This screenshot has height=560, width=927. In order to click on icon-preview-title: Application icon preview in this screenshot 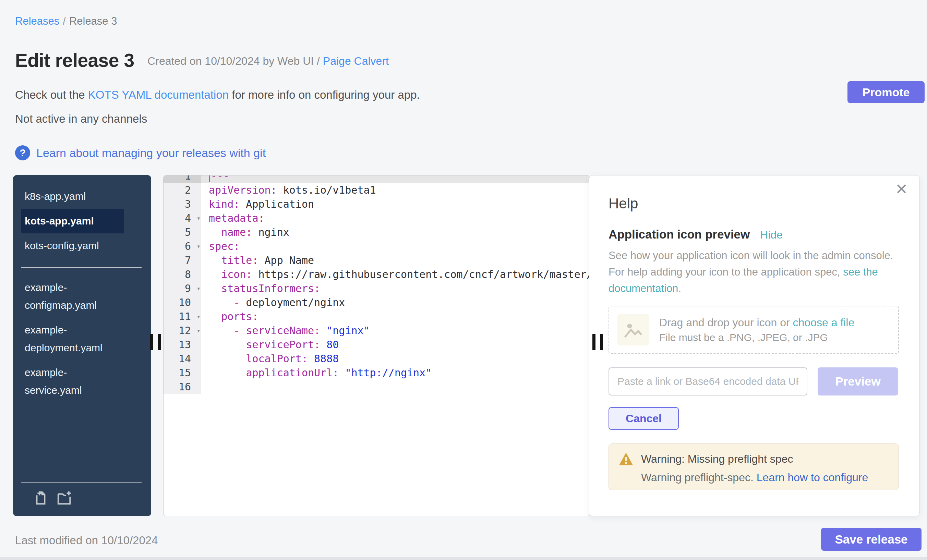, I will do `click(679, 235)`.